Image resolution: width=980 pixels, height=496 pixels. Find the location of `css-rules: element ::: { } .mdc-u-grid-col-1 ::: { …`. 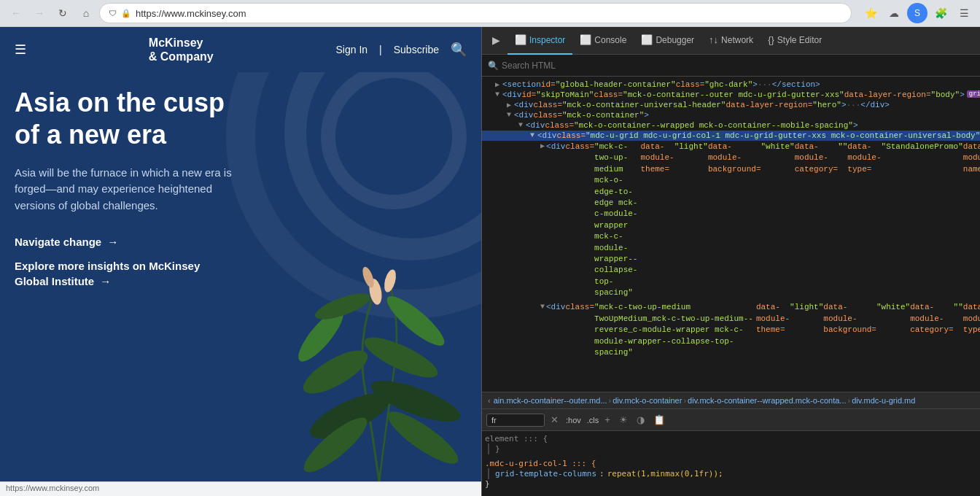

css-rules: element ::: { } .mdc-u-grid-col-1 ::: { … is located at coordinates (731, 464).